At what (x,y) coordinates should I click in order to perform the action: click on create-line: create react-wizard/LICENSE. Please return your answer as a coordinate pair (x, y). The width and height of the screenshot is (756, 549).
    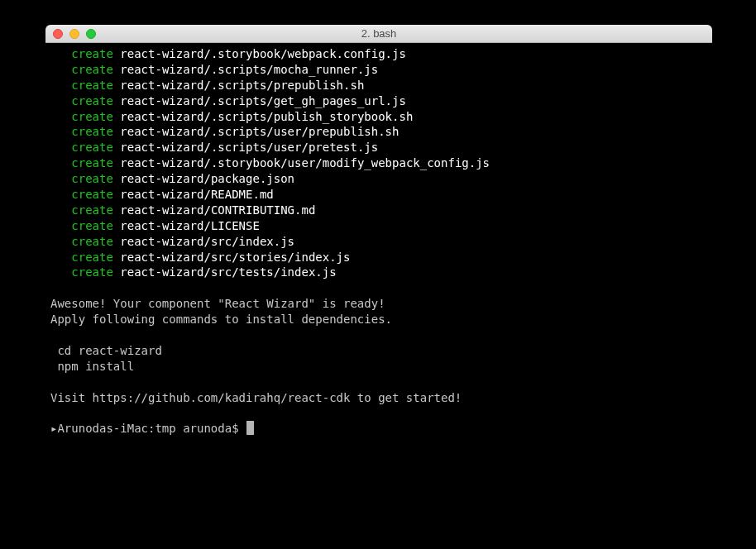
    Looking at the image, I should click on (379, 227).